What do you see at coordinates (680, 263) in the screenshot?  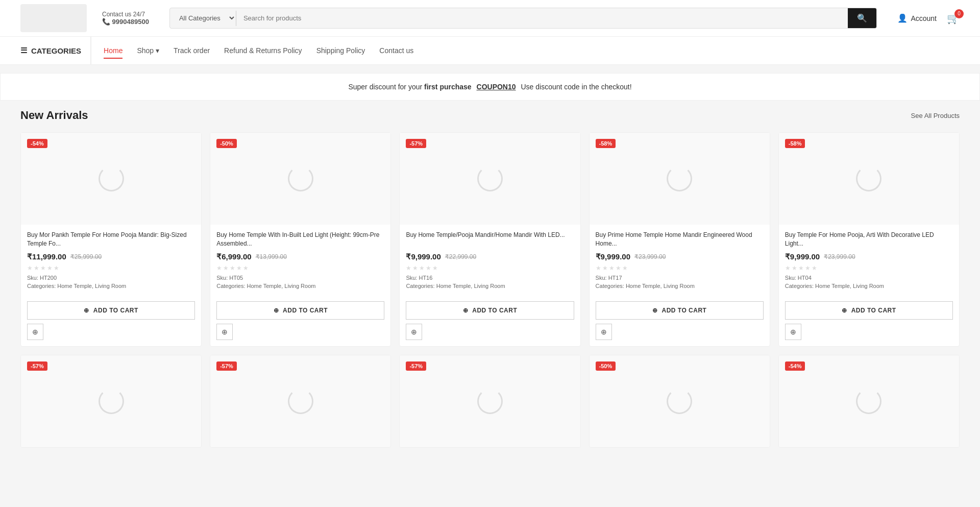 I see `product-info: Buy Prime Home Temple Home Mandir Engine…` at bounding box center [680, 263].